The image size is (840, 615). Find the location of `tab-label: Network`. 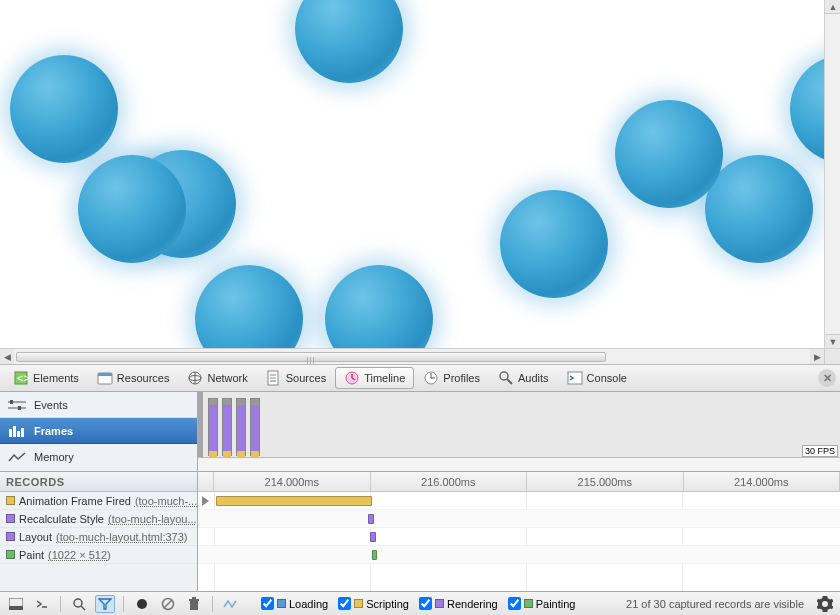

tab-label: Network is located at coordinates (227, 378).